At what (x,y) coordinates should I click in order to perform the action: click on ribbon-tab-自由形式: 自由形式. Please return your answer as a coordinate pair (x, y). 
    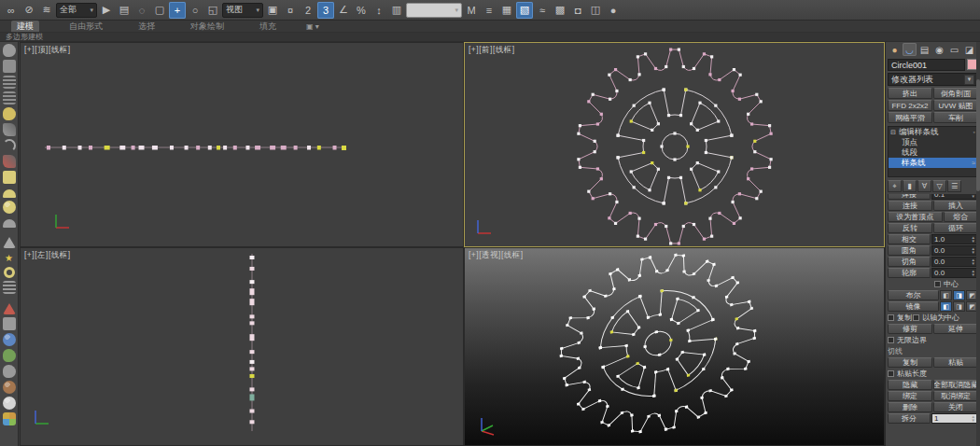
    Looking at the image, I should click on (86, 26).